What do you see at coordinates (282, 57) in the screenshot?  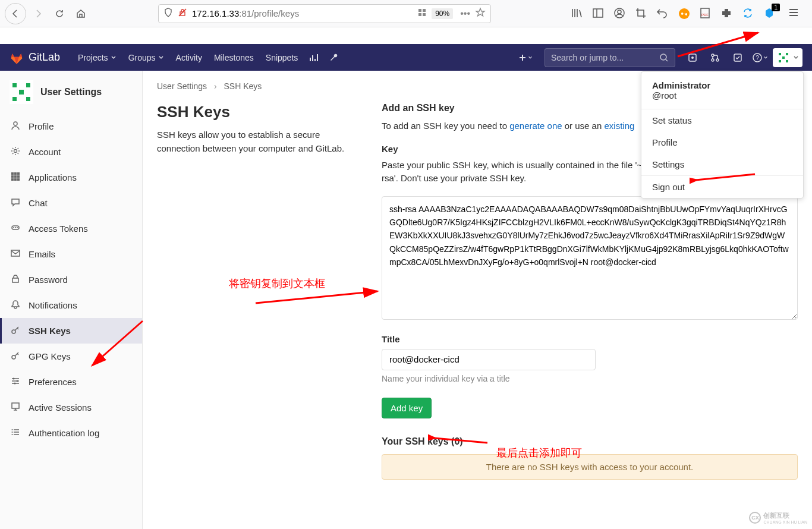 I see `nav-snippets: Snippets` at bounding box center [282, 57].